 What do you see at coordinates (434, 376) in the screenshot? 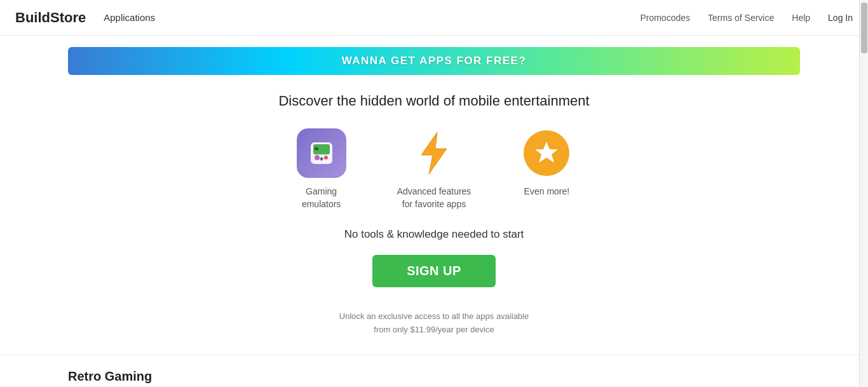
I see `retro-gaming-title: Retro Gaming` at bounding box center [434, 376].